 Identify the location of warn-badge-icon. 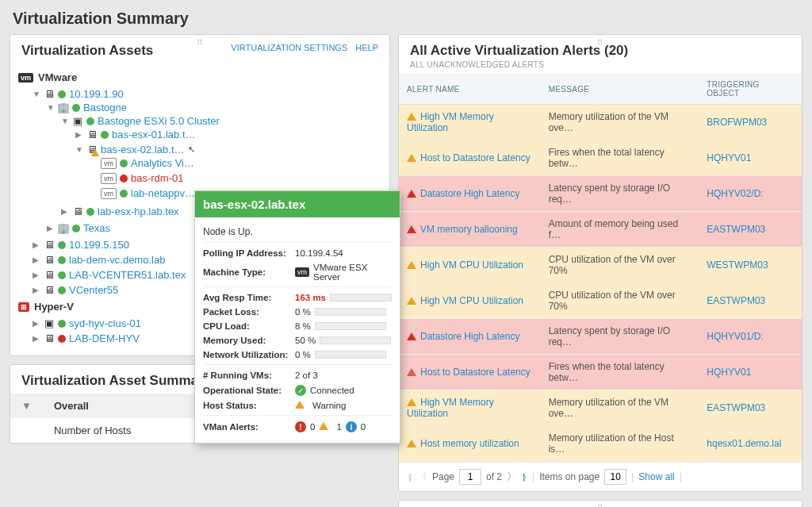
(324, 426).